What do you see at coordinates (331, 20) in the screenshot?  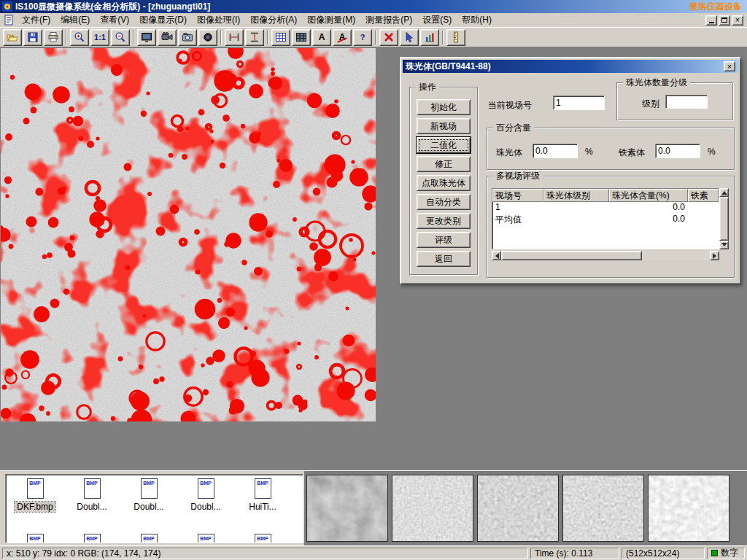 I see `menu-image-measure: 图像测量(M)` at bounding box center [331, 20].